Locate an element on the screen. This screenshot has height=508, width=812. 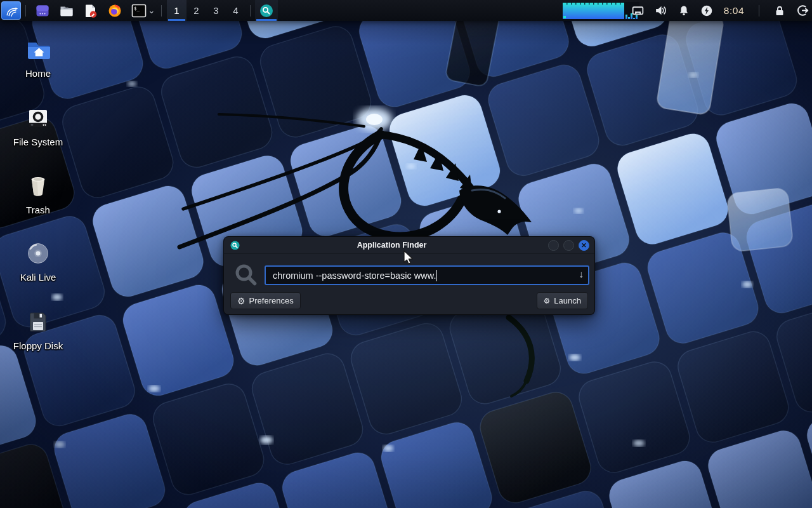
minimize-button is located at coordinates (553, 245).